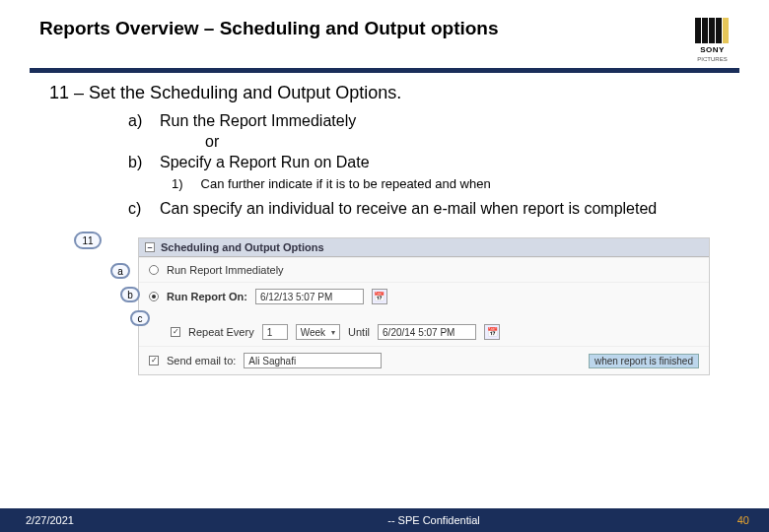 This screenshot has width=769, height=532. What do you see at coordinates (314, 333) in the screenshot?
I see `repeat-unit-value: Week` at bounding box center [314, 333].